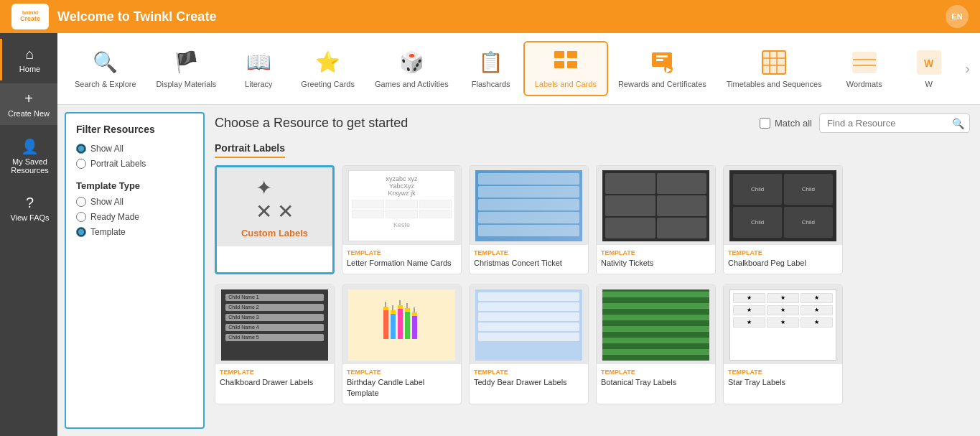  What do you see at coordinates (656, 325) in the screenshot?
I see `green-stripes-visual` at bounding box center [656, 325].